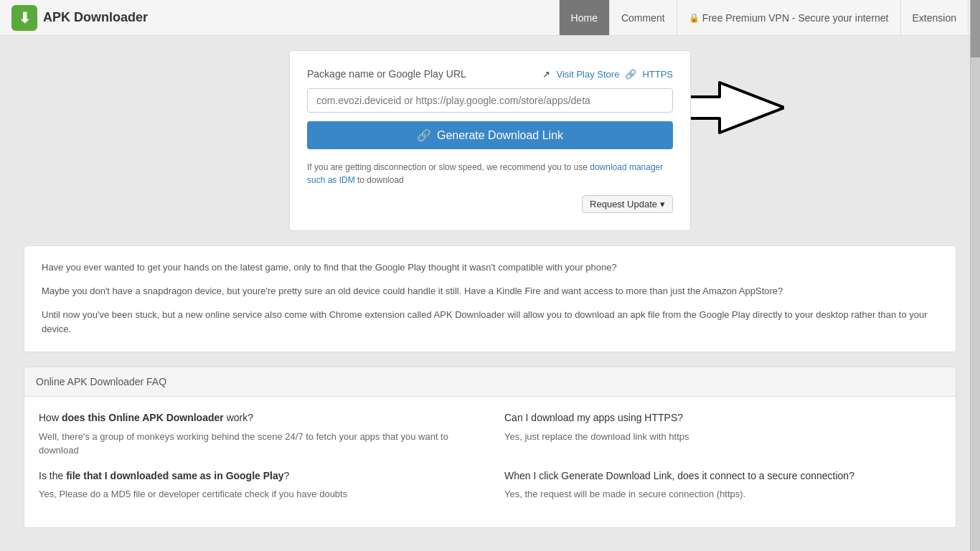 This screenshot has height=551, width=980. I want to click on main-card: Package name or Google Play URL ↗ Visit …, so click(490, 141).